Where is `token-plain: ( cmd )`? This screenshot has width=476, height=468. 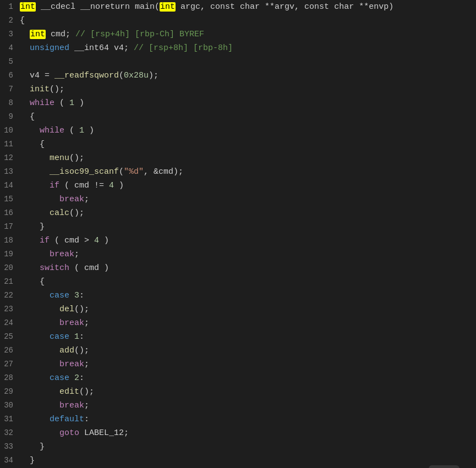
token-plain: ( cmd ) is located at coordinates (89, 268).